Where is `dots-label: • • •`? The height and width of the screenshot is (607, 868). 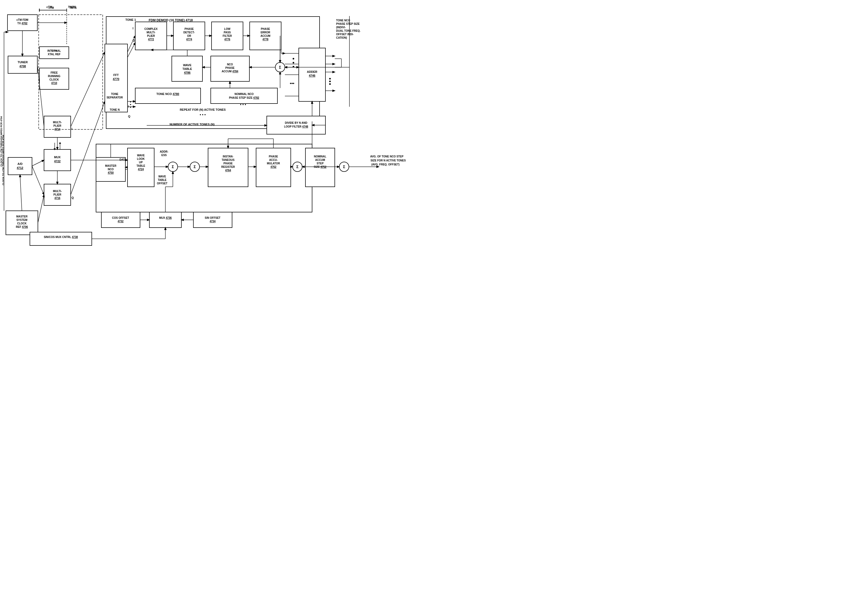
dots-label: • • • is located at coordinates (203, 115).